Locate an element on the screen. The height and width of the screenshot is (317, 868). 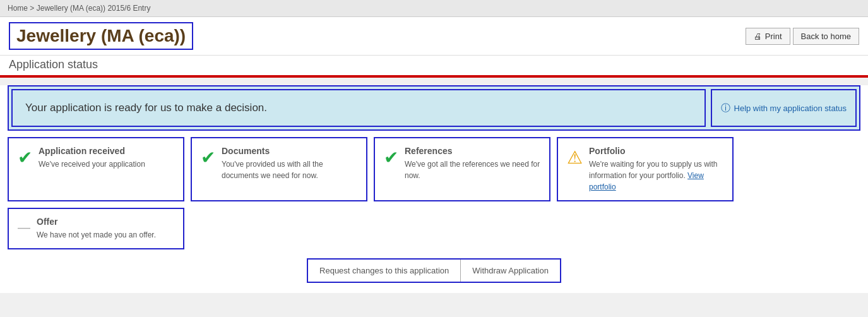
card-references: ✔ References We've got all the reference… is located at coordinates (462, 169).